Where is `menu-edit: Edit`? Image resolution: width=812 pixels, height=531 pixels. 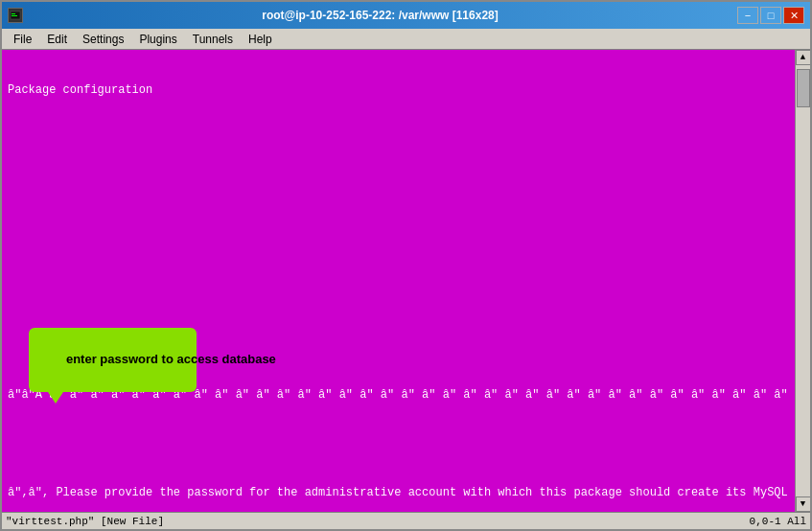
menu-edit: Edit is located at coordinates (58, 39).